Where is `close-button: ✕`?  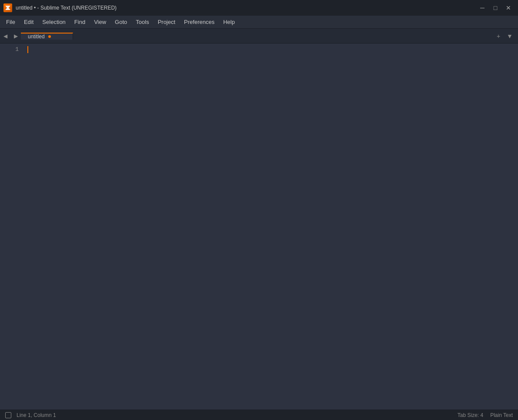 close-button: ✕ is located at coordinates (508, 8).